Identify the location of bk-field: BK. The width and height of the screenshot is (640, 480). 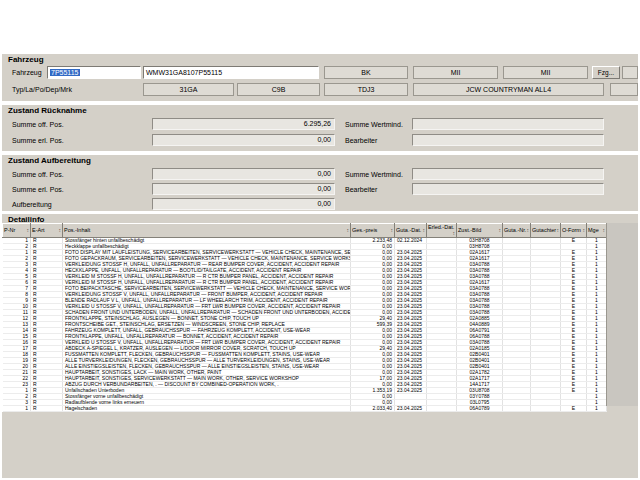
(366, 72).